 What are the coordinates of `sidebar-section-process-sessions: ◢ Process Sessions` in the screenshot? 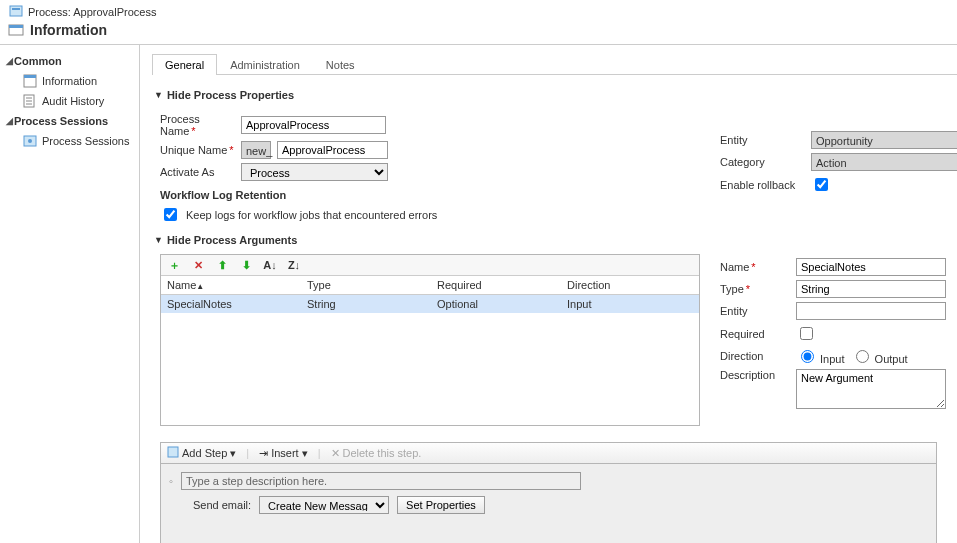 It's located at (70, 121).